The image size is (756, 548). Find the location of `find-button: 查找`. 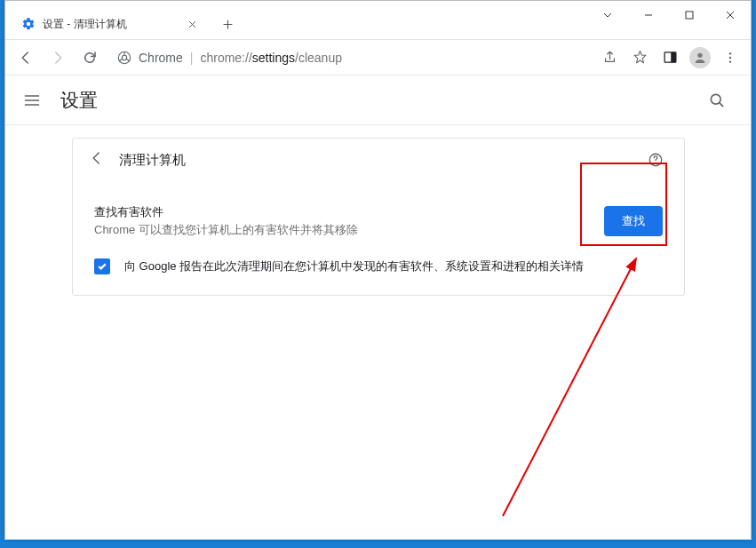

find-button: 查找 is located at coordinates (633, 221).